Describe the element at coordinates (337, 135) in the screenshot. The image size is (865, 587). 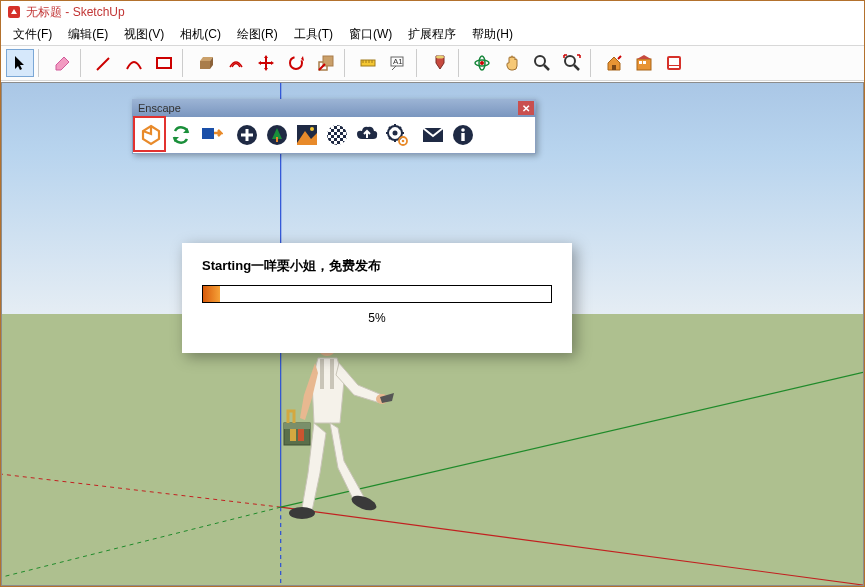
I see `enscape-texture-button` at that location.